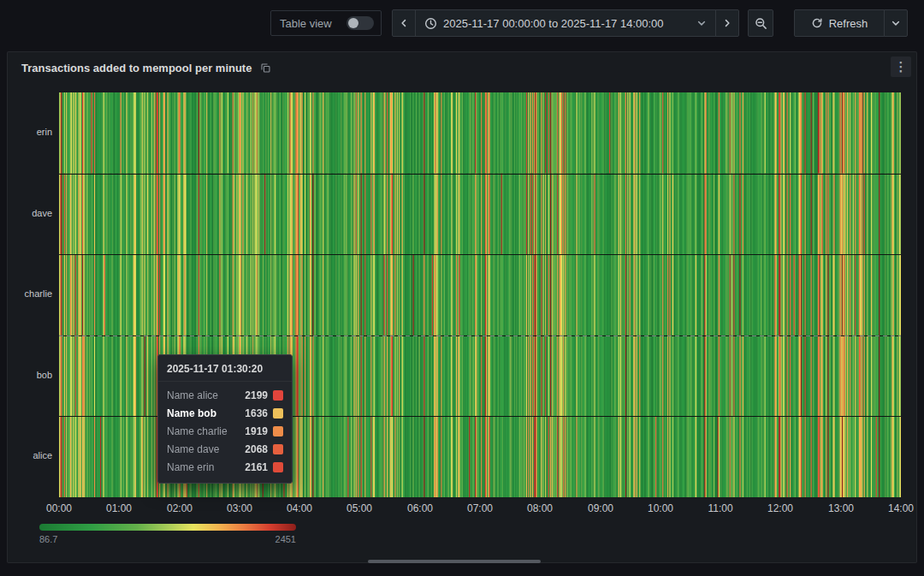 This screenshot has height=576, width=924. What do you see at coordinates (554, 24) in the screenshot?
I see `time-range-label: 2025-11-17 00:00:00 to 2025-11-17 14:00:…` at bounding box center [554, 24].